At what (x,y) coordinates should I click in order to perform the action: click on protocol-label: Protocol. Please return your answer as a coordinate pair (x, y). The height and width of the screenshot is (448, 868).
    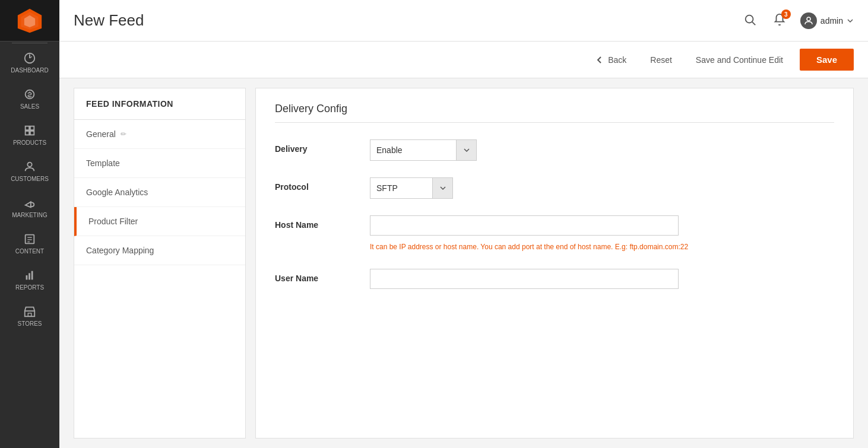
    Looking at the image, I should click on (322, 185).